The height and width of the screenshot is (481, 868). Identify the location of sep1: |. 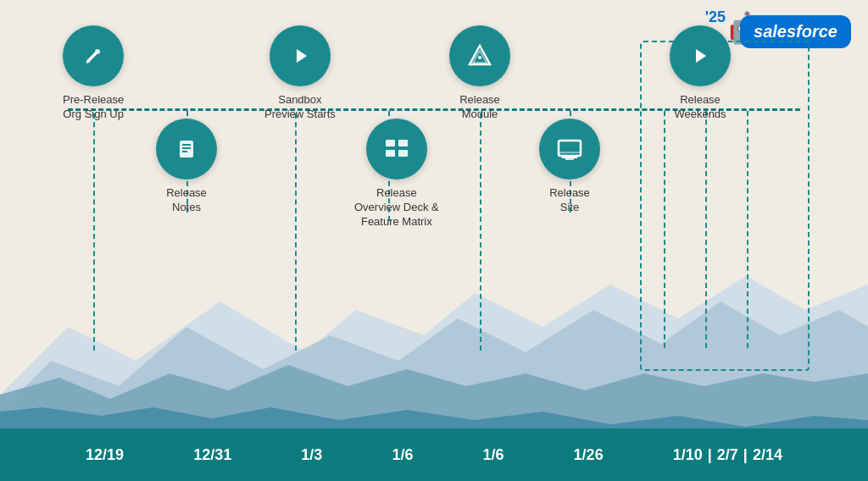
(710, 456).